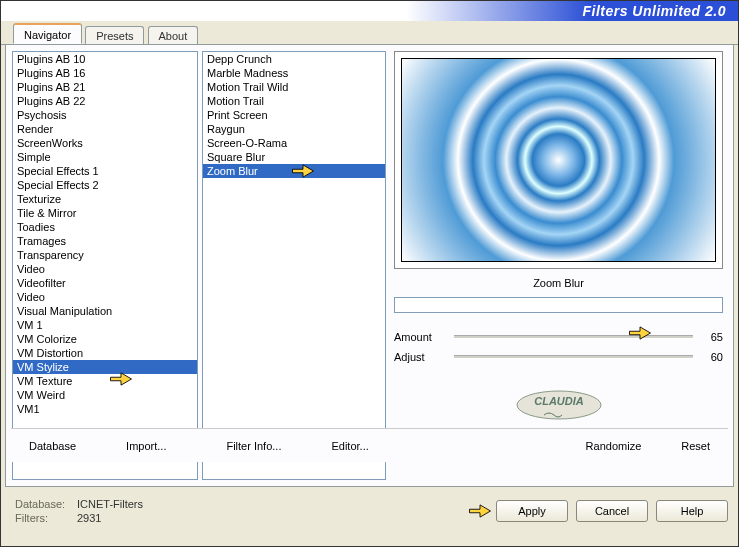 Image resolution: width=739 pixels, height=547 pixels. Describe the element at coordinates (614, 446) in the screenshot. I see `randomize-button: Randomize` at that location.